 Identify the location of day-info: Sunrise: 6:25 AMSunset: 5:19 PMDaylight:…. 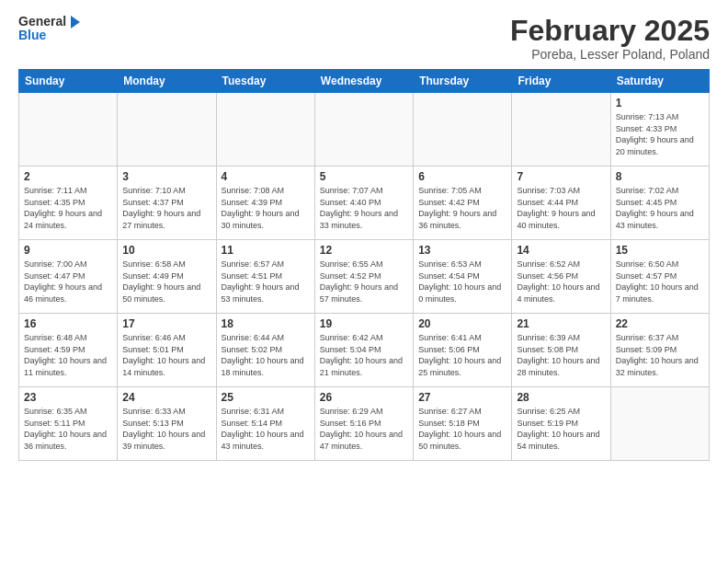
(558, 429).